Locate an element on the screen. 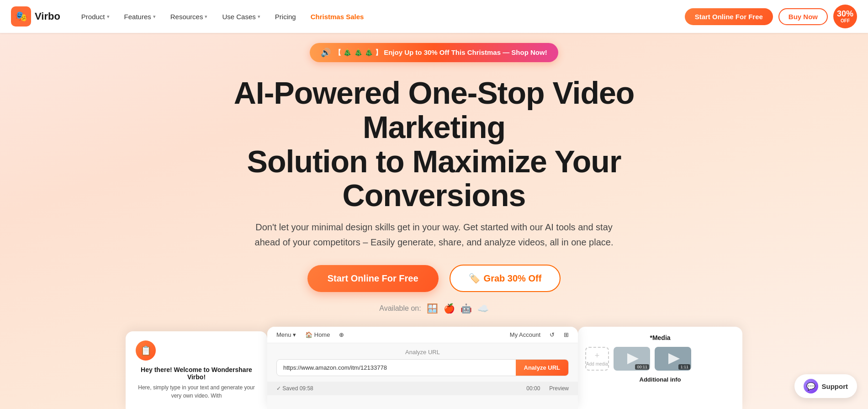 The image size is (868, 409). analyze-url-input is located at coordinates (397, 367).